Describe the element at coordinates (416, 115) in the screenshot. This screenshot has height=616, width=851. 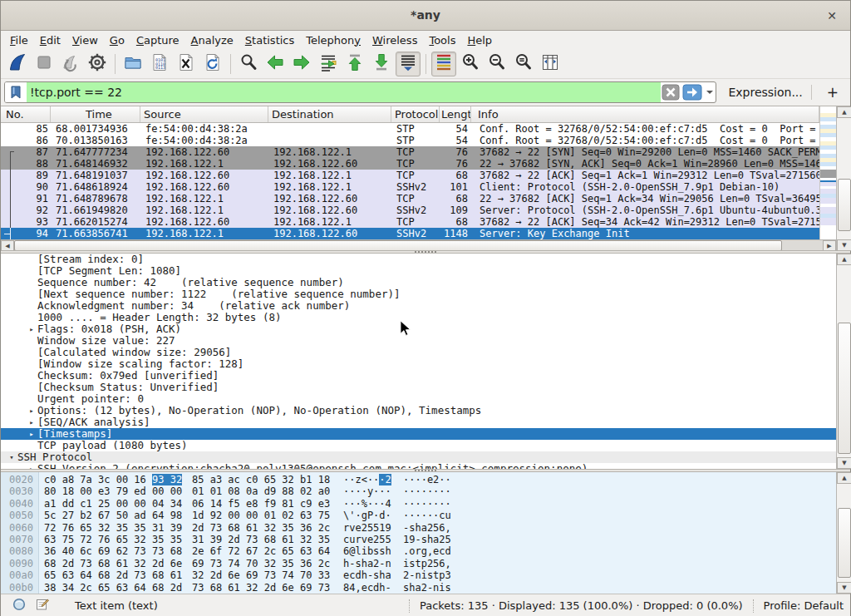
I see `column-header-protocol: Protocol` at that location.